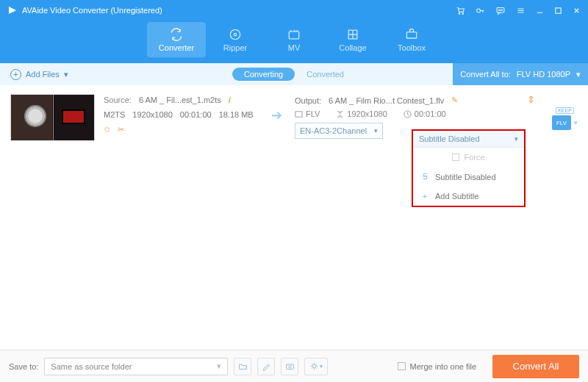  What do you see at coordinates (316, 367) in the screenshot?
I see `settings-button: ▾` at bounding box center [316, 367].